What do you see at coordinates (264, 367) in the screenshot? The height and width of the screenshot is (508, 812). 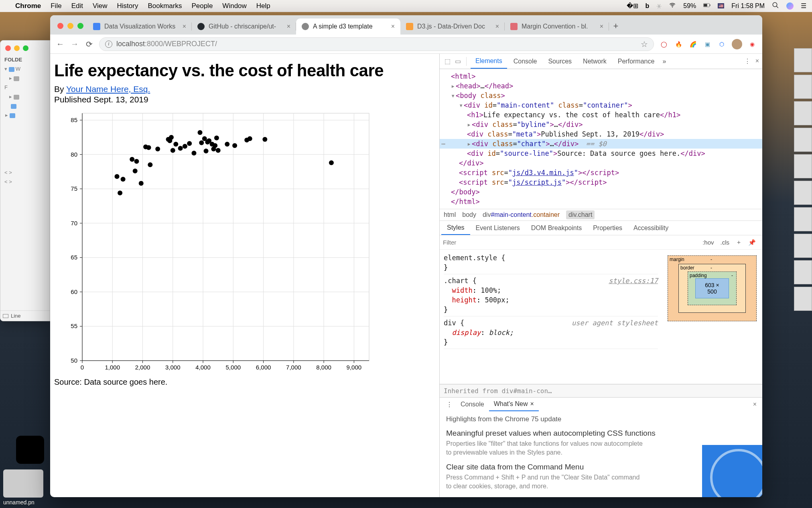 I see `svg-text: 6,000` at bounding box center [264, 367].